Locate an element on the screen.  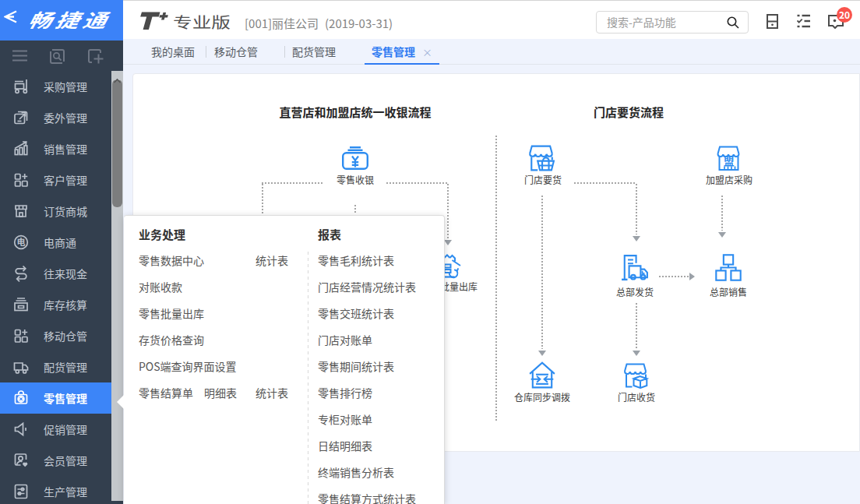
svg-text: 电 is located at coordinates (22, 241).